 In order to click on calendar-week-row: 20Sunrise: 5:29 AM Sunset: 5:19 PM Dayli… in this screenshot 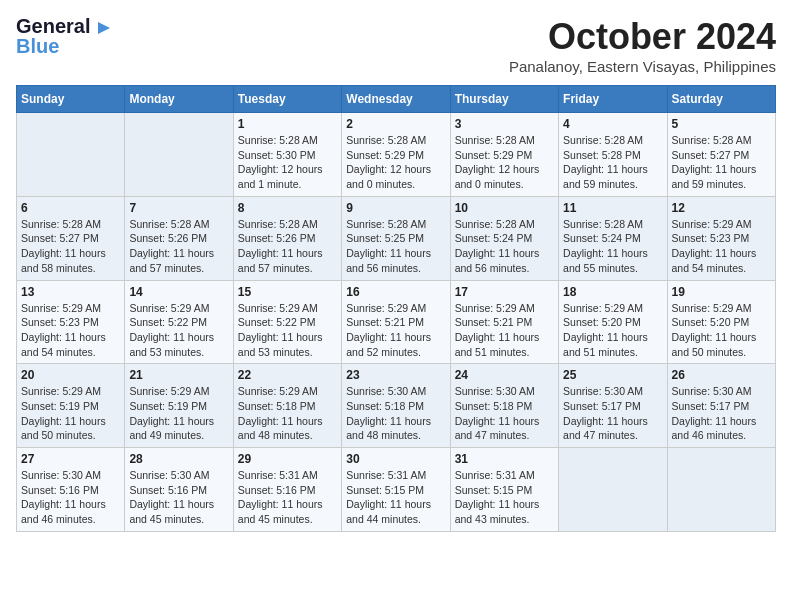, I will do `click(396, 406)`.